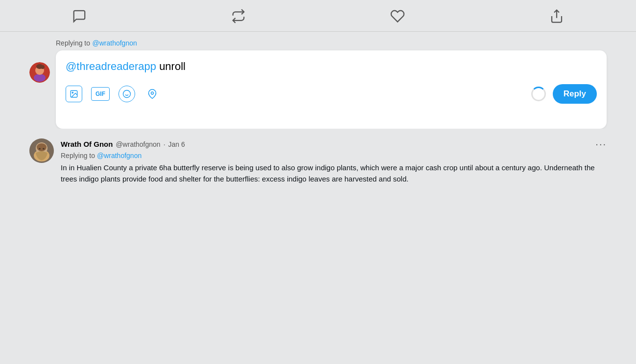 The image size is (636, 364). Describe the element at coordinates (331, 94) in the screenshot. I see `compose-toolbar: GIF` at that location.